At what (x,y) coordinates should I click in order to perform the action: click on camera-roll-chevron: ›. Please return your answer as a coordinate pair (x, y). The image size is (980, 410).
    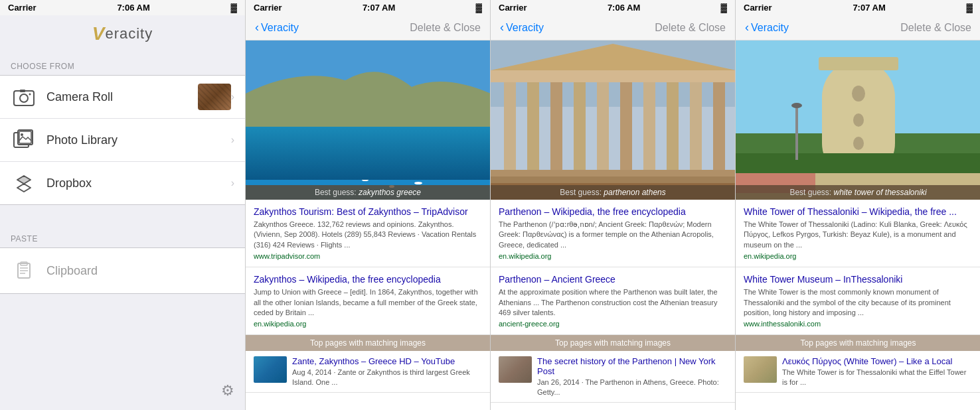
    Looking at the image, I should click on (232, 97).